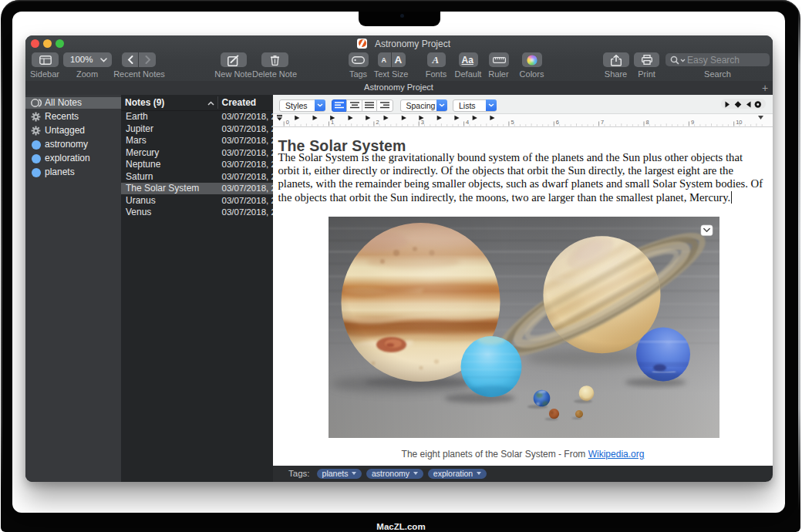  I want to click on svg-text: 8, so click(648, 122).